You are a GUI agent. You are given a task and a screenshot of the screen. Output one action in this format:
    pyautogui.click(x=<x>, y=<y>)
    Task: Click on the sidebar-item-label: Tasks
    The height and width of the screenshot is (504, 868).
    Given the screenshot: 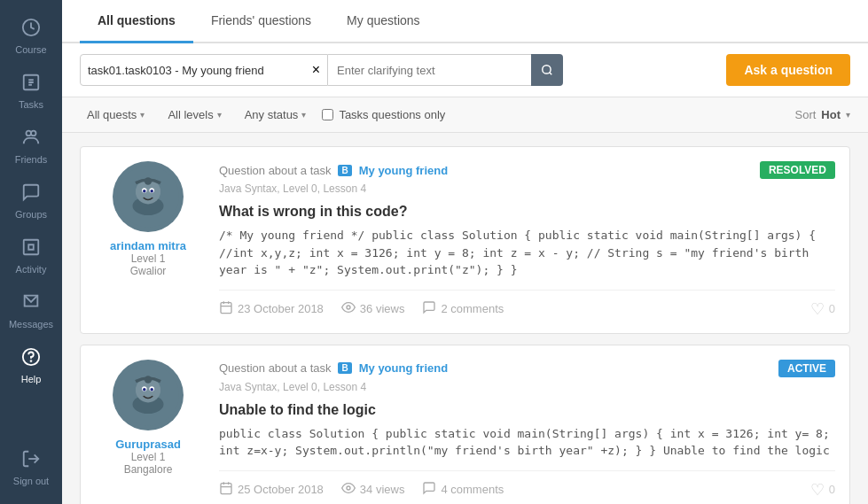 What is the action you would take?
    pyautogui.click(x=31, y=105)
    